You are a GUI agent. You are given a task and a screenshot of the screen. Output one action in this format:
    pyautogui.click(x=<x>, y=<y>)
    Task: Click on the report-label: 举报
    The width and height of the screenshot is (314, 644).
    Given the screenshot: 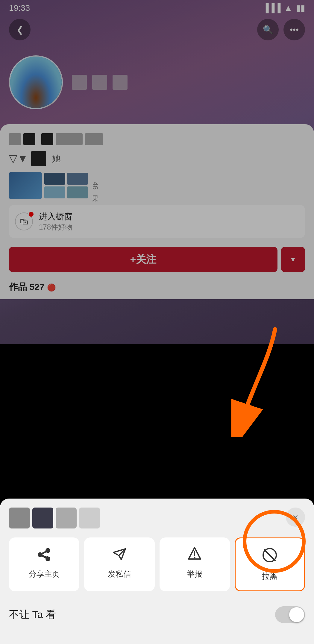 What is the action you would take?
    pyautogui.click(x=195, y=574)
    